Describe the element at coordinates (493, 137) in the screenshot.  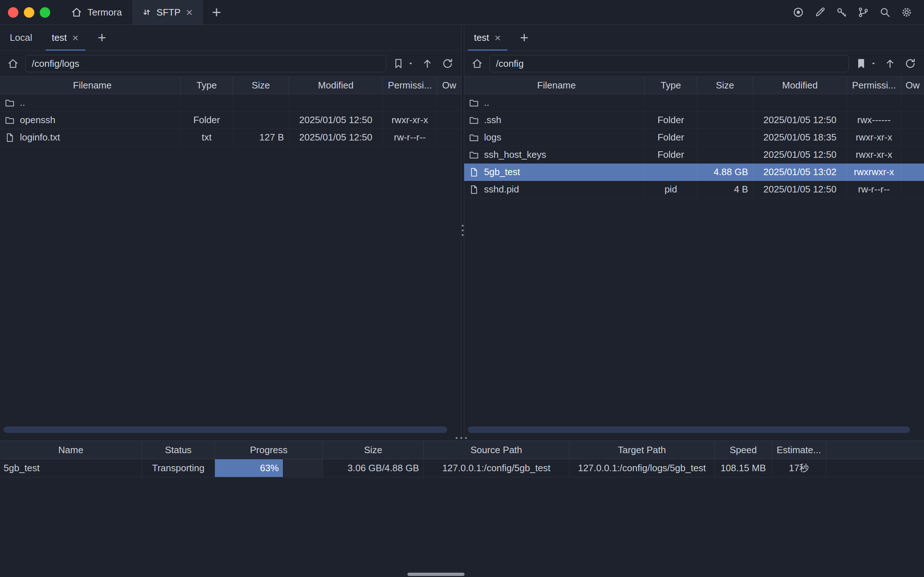
I see `filename: logs` at that location.